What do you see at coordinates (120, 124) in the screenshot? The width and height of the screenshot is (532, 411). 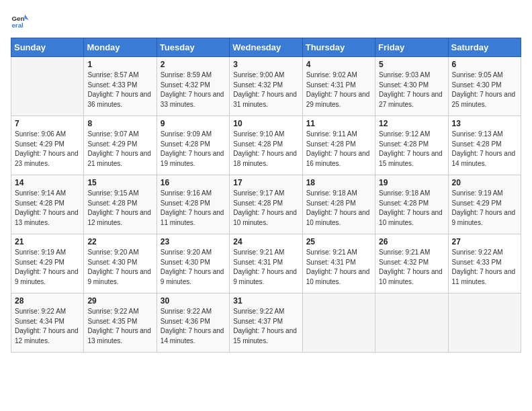 I see `day-number: 8` at bounding box center [120, 124].